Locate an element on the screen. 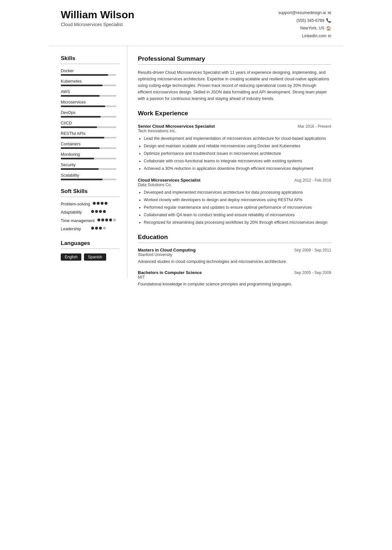  job-bullet: Recognized for streamlining data process… is located at coordinates (237, 222).